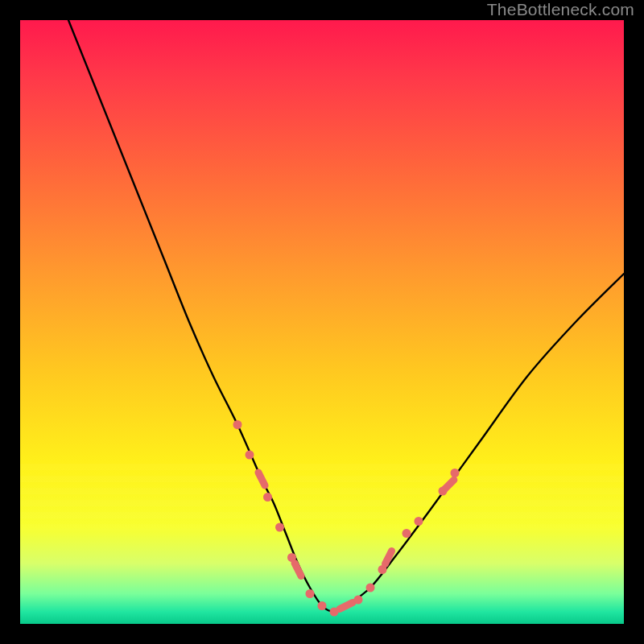 The width and height of the screenshot is (644, 644). What do you see at coordinates (346, 518) in the screenshot?
I see `highlight-dots-group` at bounding box center [346, 518].